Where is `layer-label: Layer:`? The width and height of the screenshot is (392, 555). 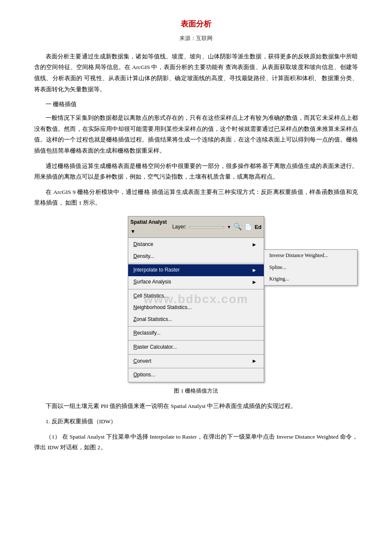 layer-label: Layer: is located at coordinates (179, 227).